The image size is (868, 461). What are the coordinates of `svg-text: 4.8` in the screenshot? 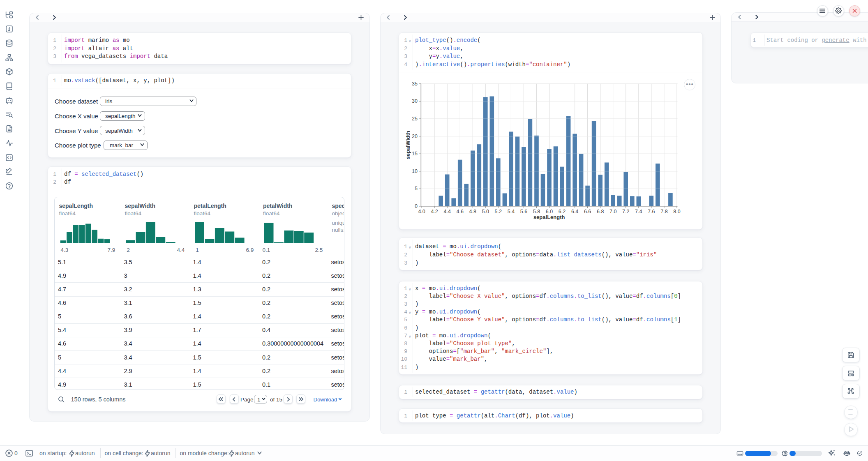 It's located at (473, 212).